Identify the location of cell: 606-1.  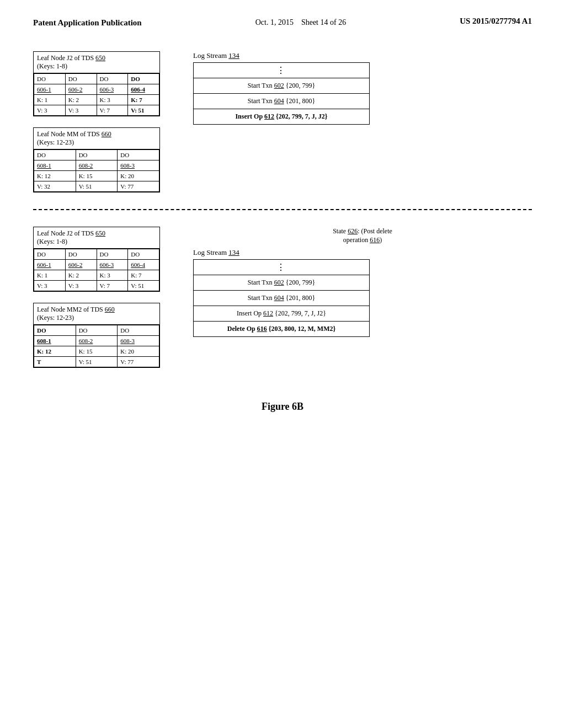
(50, 265).